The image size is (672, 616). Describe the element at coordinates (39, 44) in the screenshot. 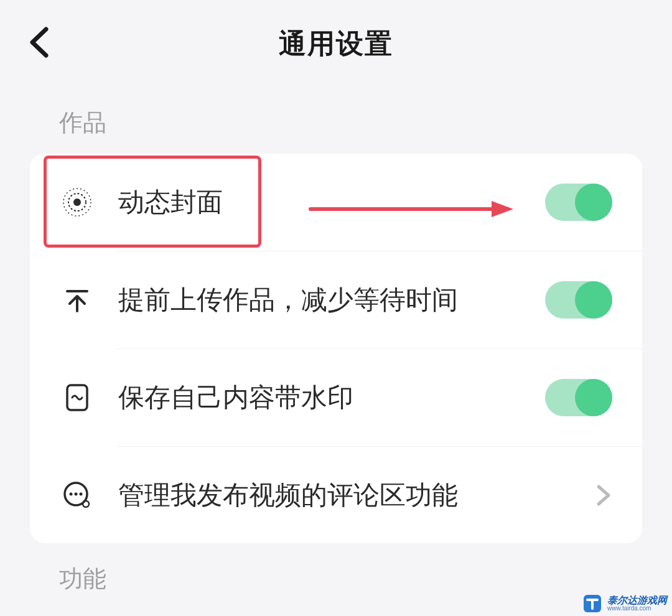

I see `back-button` at that location.